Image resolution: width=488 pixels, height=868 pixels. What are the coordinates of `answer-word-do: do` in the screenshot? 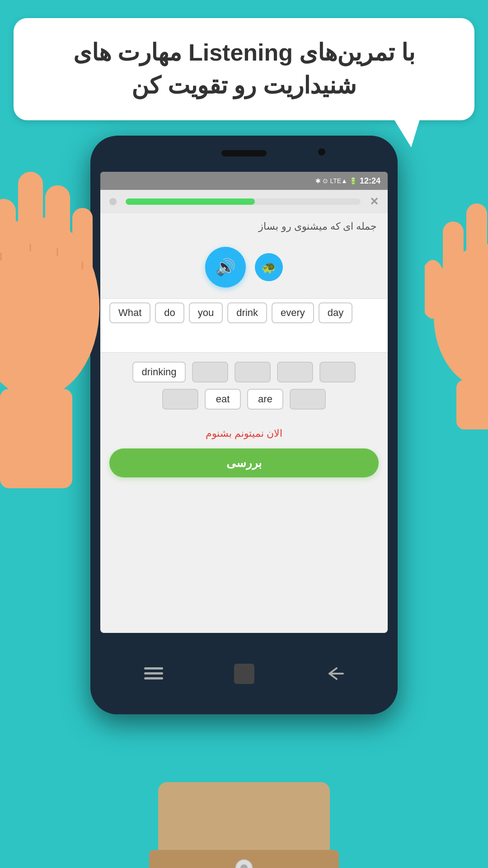 It's located at (169, 313).